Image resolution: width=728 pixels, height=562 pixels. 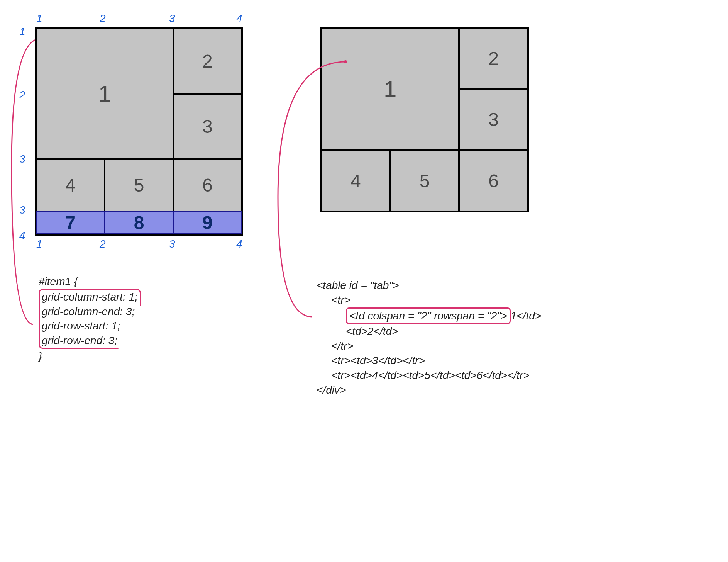 I want to click on html-line-1: <table id = "tab">, so click(x=465, y=285).